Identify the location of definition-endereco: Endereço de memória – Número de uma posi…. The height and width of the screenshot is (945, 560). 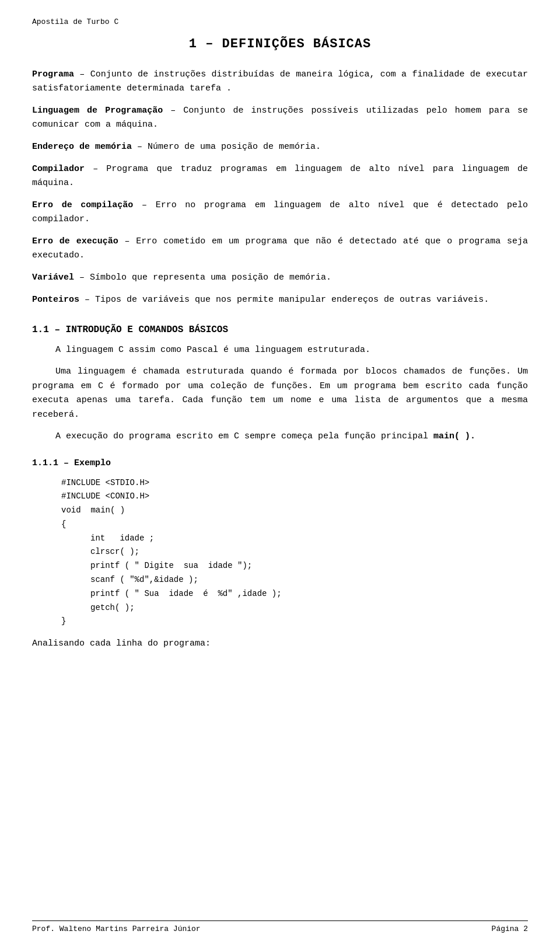
(280, 147).